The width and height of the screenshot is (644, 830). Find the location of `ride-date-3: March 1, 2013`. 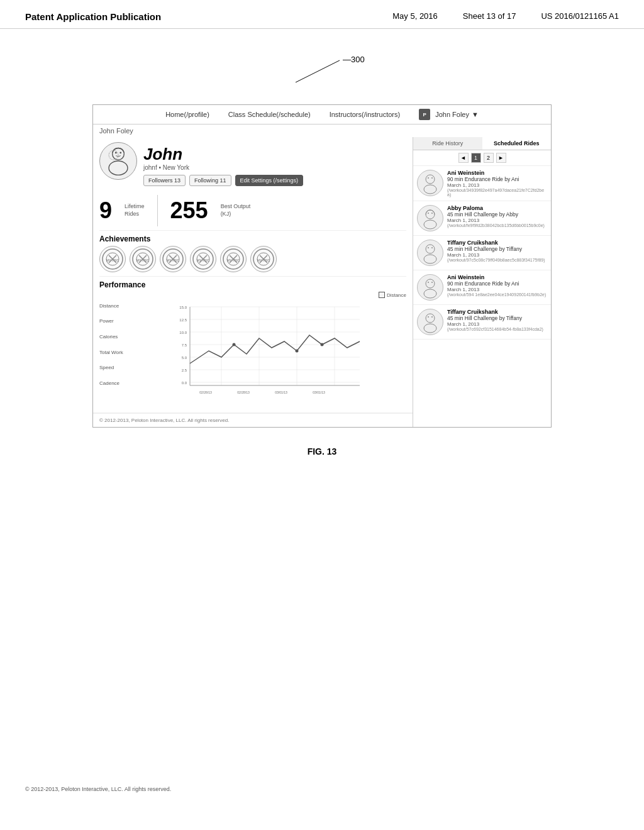

ride-date-3: March 1, 2013 is located at coordinates (496, 255).